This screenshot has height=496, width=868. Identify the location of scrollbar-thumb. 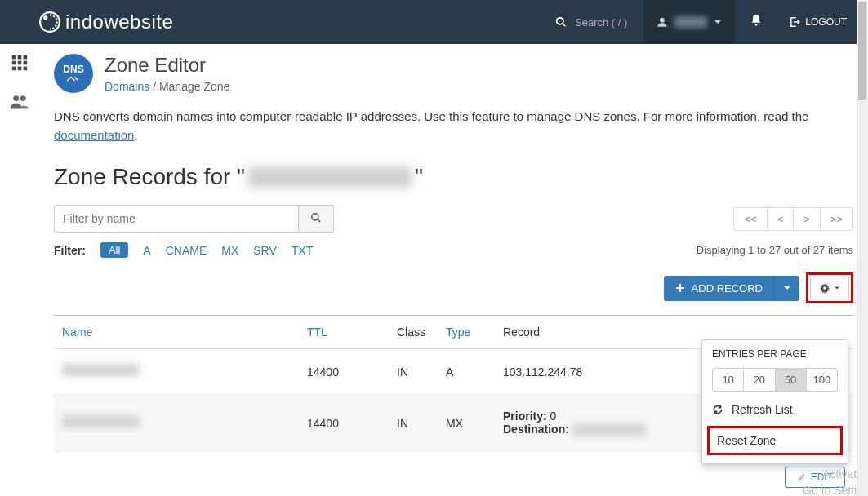
(862, 51).